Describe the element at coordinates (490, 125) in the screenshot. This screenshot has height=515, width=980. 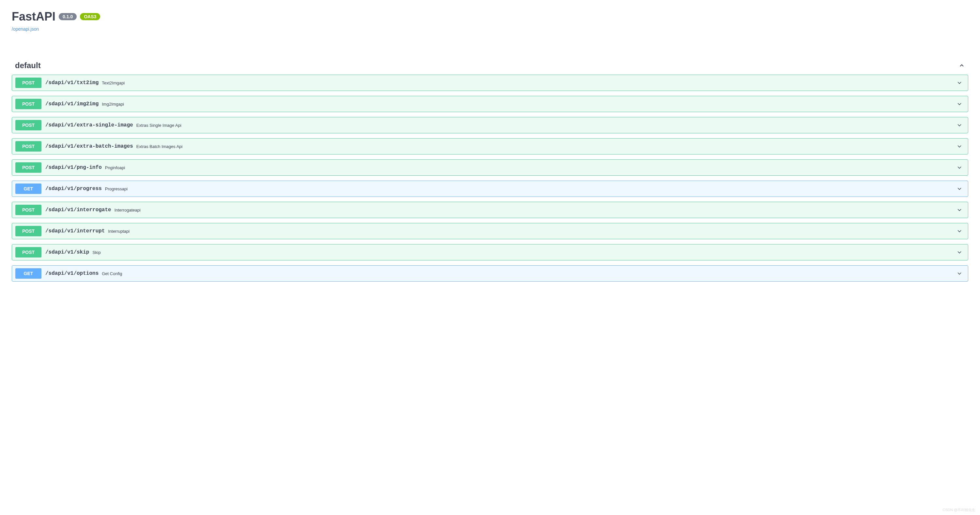
I see `operation-row: POST/sdapi/v1/extra-single-imageExtras S…` at that location.